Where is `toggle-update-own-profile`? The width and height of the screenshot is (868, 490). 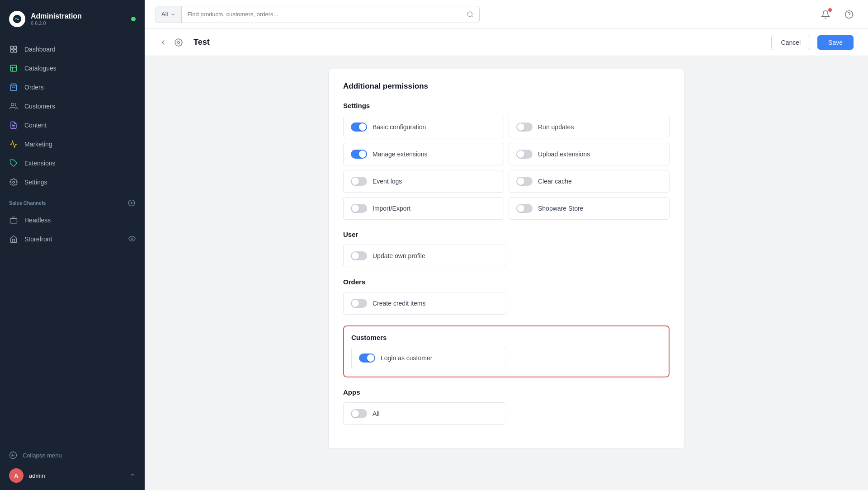 toggle-update-own-profile is located at coordinates (359, 256).